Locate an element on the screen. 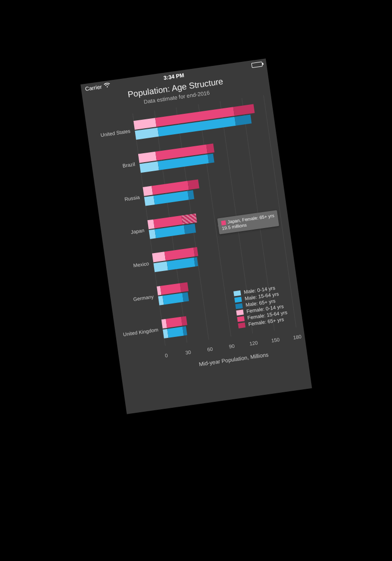 The height and width of the screenshot is (561, 392). x-tick: 0 is located at coordinates (167, 355).